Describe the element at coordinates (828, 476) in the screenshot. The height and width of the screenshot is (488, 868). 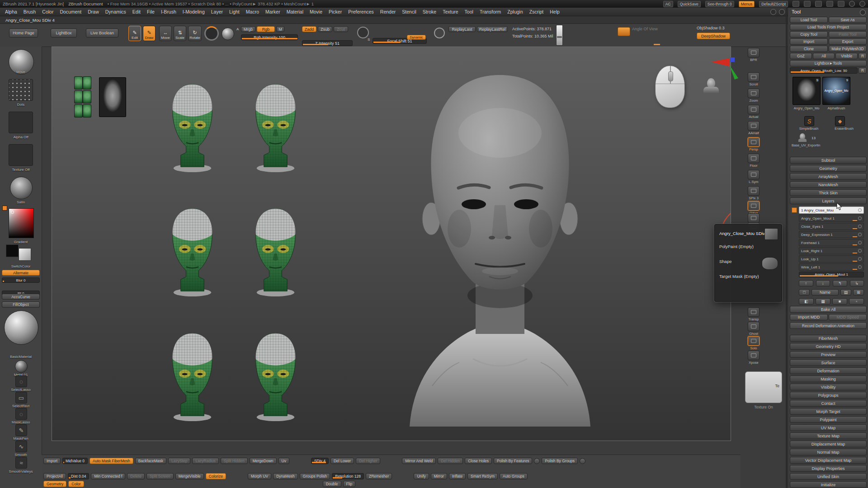
I see `section-unified-skin: Unified Skin` at that location.